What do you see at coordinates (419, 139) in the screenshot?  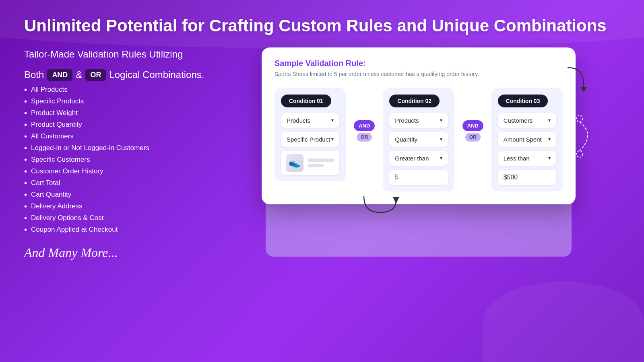 I see `condition-02-field2: Quantity ▾` at bounding box center [419, 139].